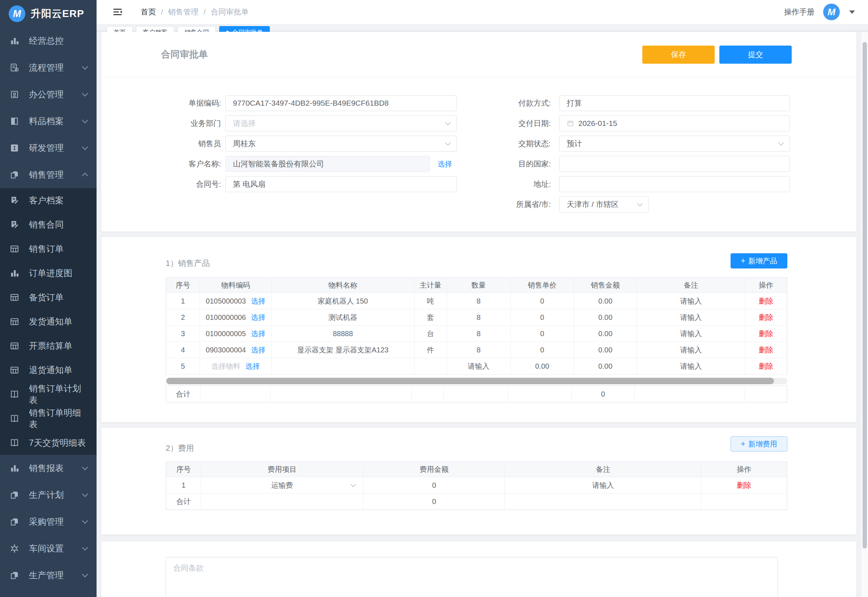  What do you see at coordinates (48, 175) in the screenshot?
I see `sidebar-item-sales: 销售管理` at bounding box center [48, 175].